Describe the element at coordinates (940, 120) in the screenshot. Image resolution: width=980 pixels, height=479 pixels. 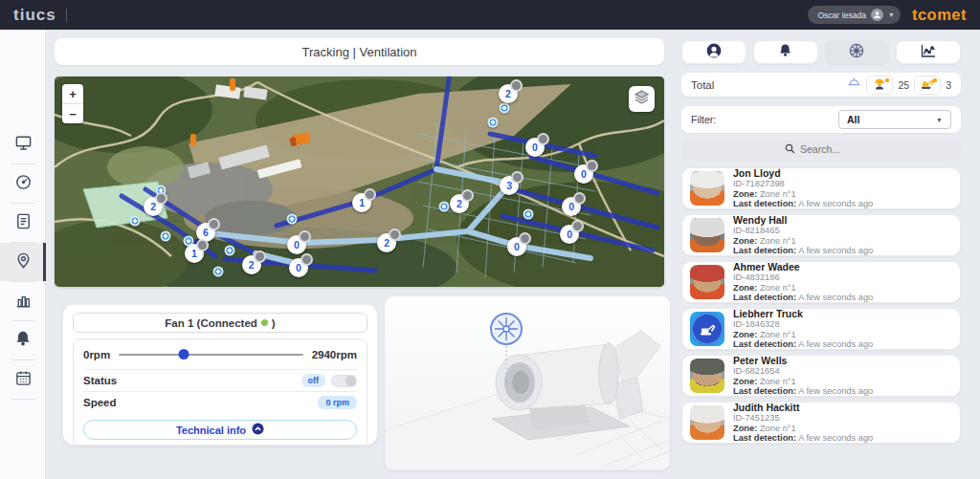
I see `chevron-down-icon: ▼` at that location.